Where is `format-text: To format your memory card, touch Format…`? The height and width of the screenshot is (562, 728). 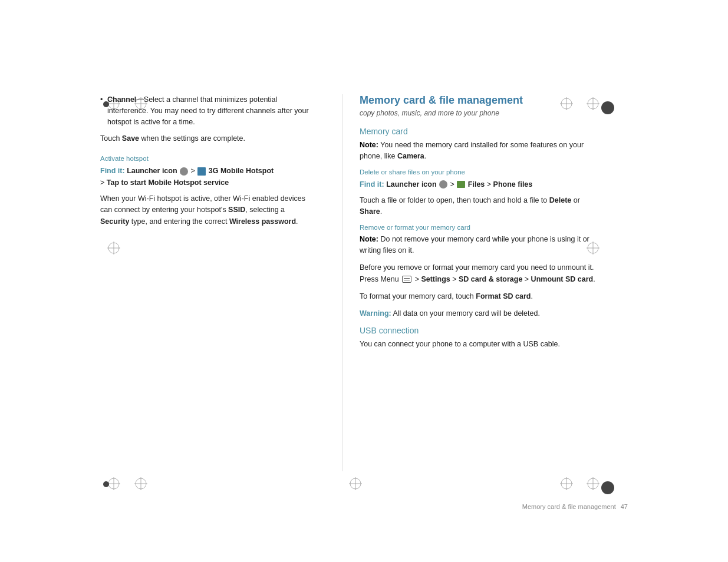 format-text: To format your memory card, touch Format… is located at coordinates (477, 297).